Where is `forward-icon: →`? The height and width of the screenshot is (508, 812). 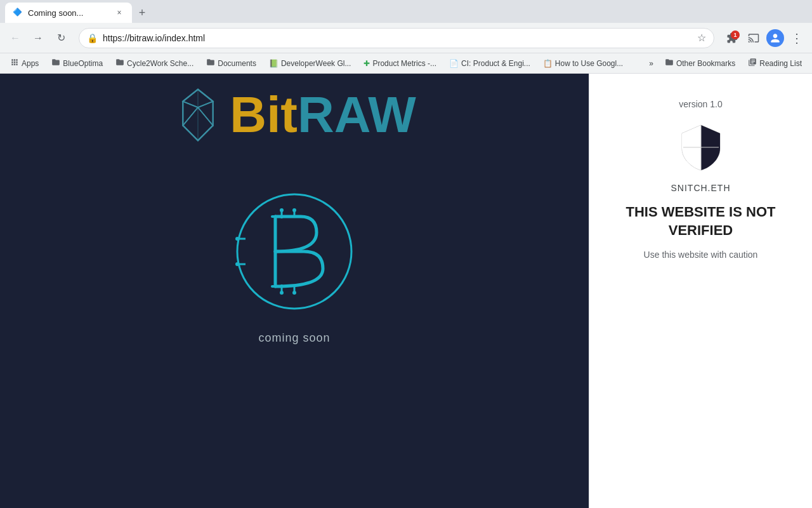 forward-icon: → is located at coordinates (38, 38).